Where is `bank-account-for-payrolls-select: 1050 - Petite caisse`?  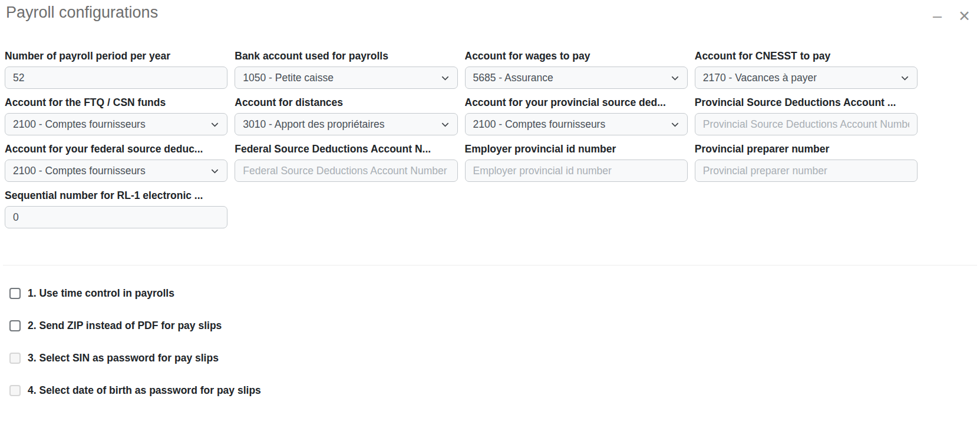 bank-account-for-payrolls-select: 1050 - Petite caisse is located at coordinates (346, 78).